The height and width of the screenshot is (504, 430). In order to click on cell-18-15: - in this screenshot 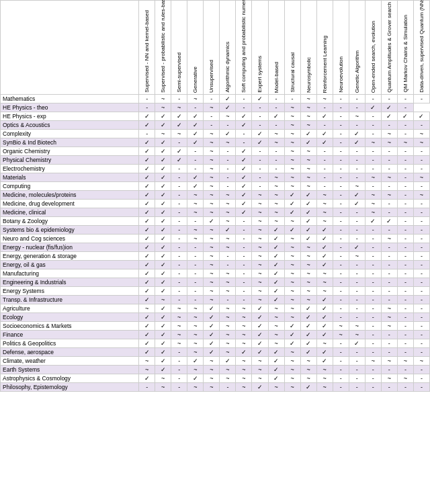, I will do `click(389, 257)`.